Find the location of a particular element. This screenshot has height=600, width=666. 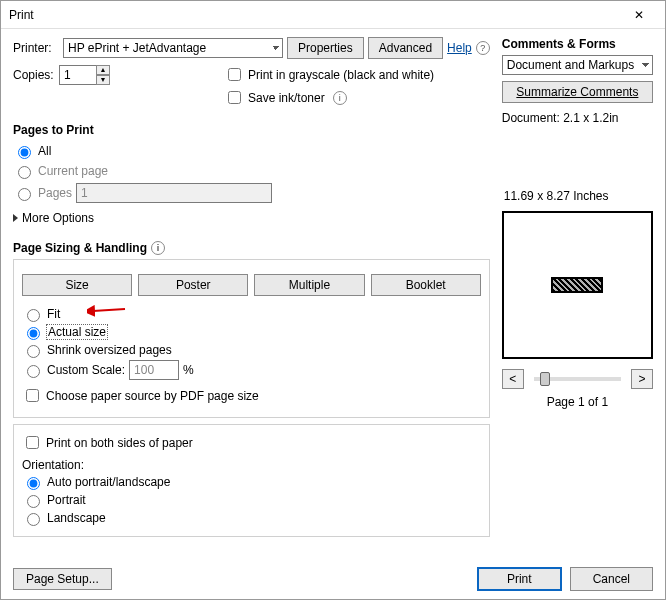

save-ink-checkbox is located at coordinates (234, 98).